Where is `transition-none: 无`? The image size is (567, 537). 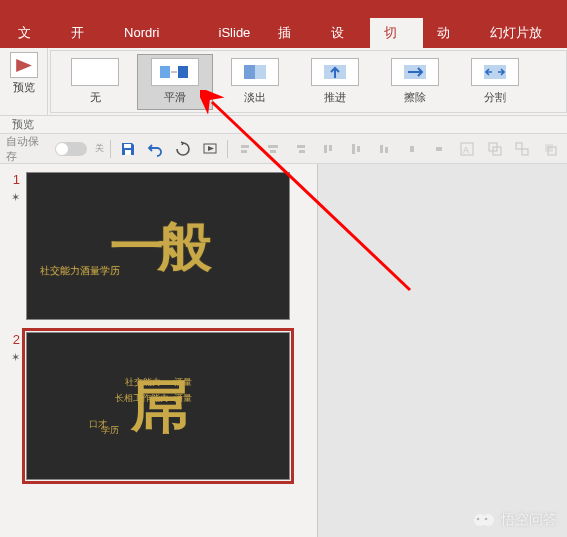 transition-none: 无 is located at coordinates (95, 82).